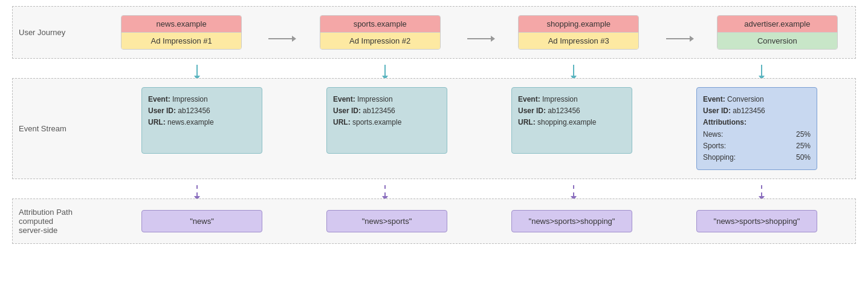  I want to click on journey-event-2: Ad Impression #2, so click(380, 41).